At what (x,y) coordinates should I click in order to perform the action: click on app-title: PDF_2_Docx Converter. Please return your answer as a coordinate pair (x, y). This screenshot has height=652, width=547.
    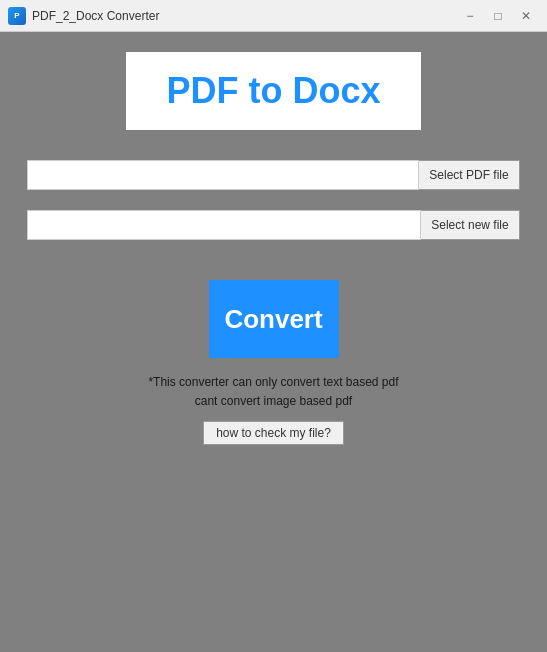
    Looking at the image, I should click on (96, 16).